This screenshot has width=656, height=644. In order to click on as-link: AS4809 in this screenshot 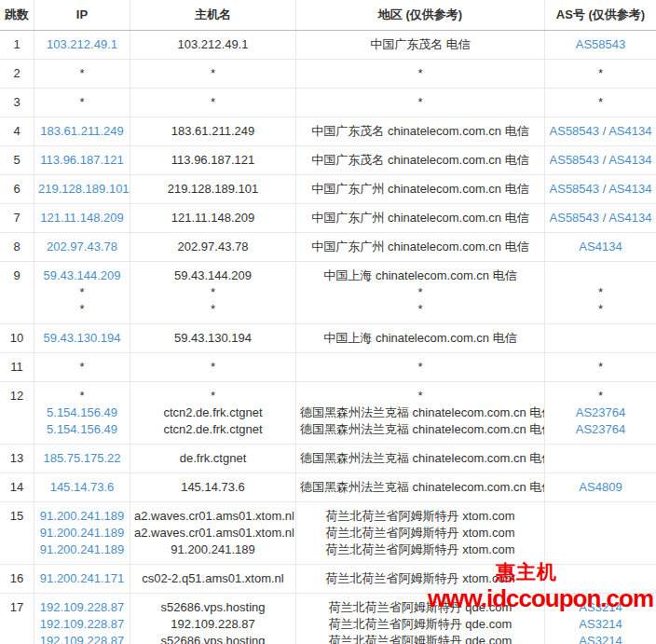, I will do `click(600, 486)`.